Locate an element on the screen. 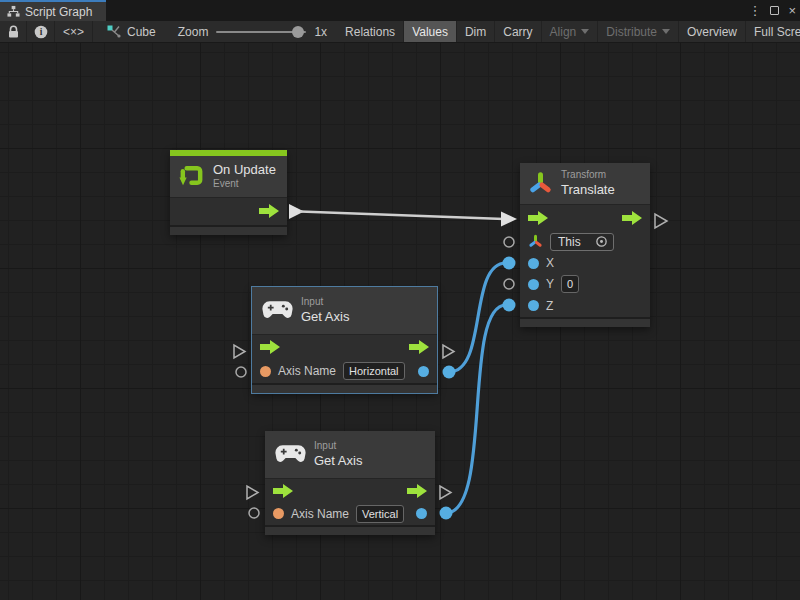 The width and height of the screenshot is (800, 600). value-connection-horizontal-to-x is located at coordinates (480, 318).